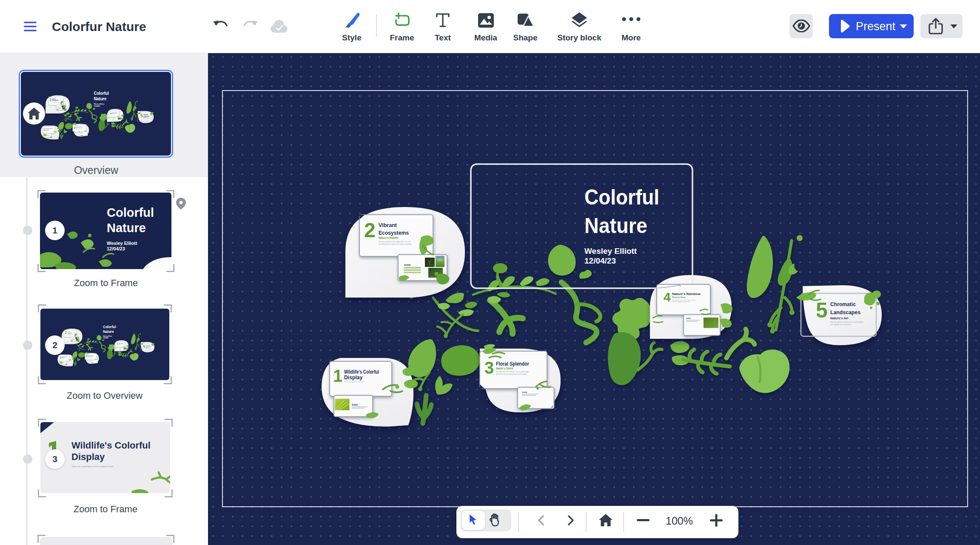 Image resolution: width=980 pixels, height=545 pixels. Describe the element at coordinates (513, 364) in the screenshot. I see `svg-text: Floral Splendor` at that location.